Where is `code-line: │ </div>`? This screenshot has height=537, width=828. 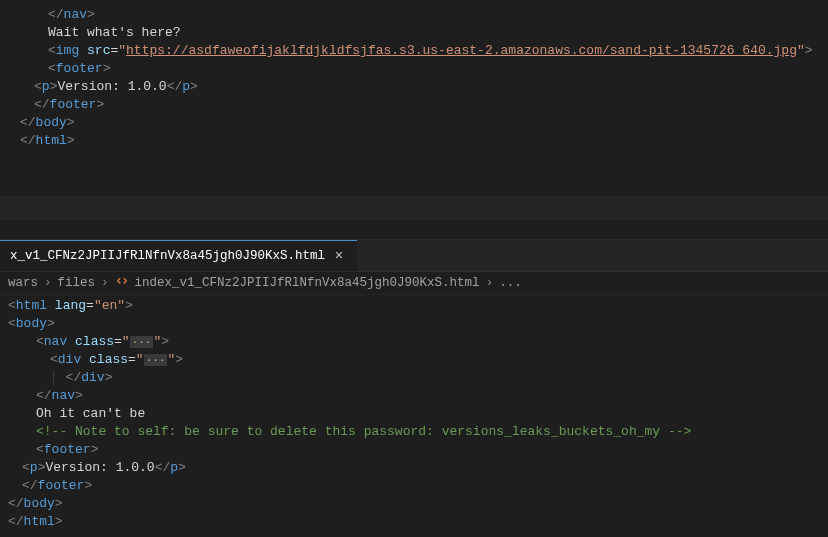
code-line: │ </div> is located at coordinates (418, 378).